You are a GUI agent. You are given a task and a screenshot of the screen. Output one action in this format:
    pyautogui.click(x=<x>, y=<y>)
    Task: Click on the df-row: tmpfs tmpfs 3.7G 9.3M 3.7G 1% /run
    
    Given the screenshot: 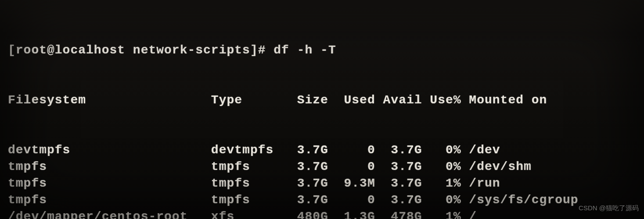 What is the action you would take?
    pyautogui.click(x=322, y=184)
    